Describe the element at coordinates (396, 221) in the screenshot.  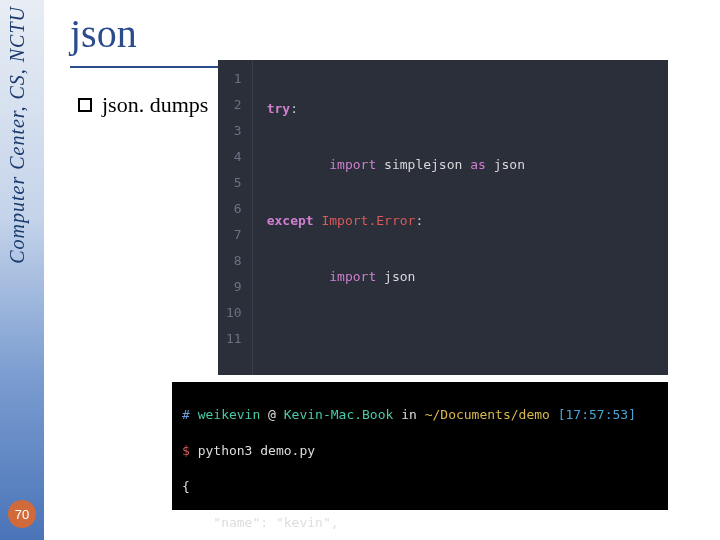
I see `code-line: except Import.Error:` at that location.